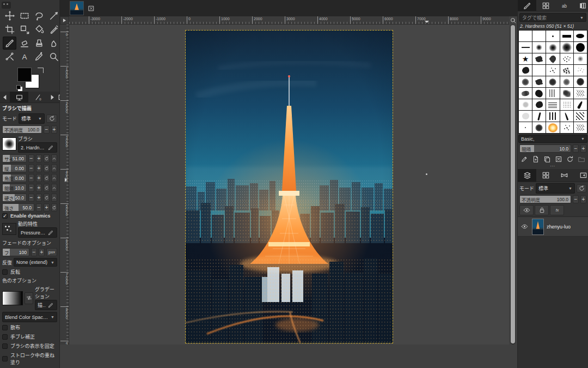 The width and height of the screenshot is (588, 368). I want to click on edit-brush-button, so click(525, 159).